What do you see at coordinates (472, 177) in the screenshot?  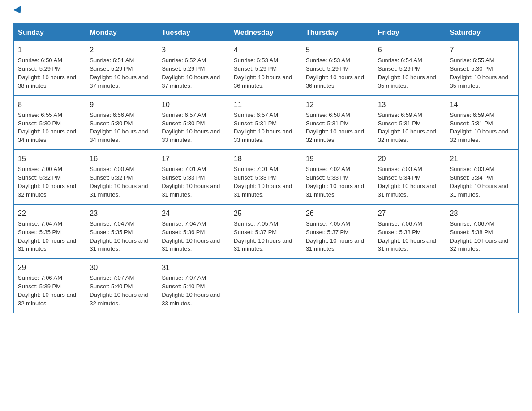 I see `day-sunset: Sunset: 5:34 PM` at bounding box center [472, 177].